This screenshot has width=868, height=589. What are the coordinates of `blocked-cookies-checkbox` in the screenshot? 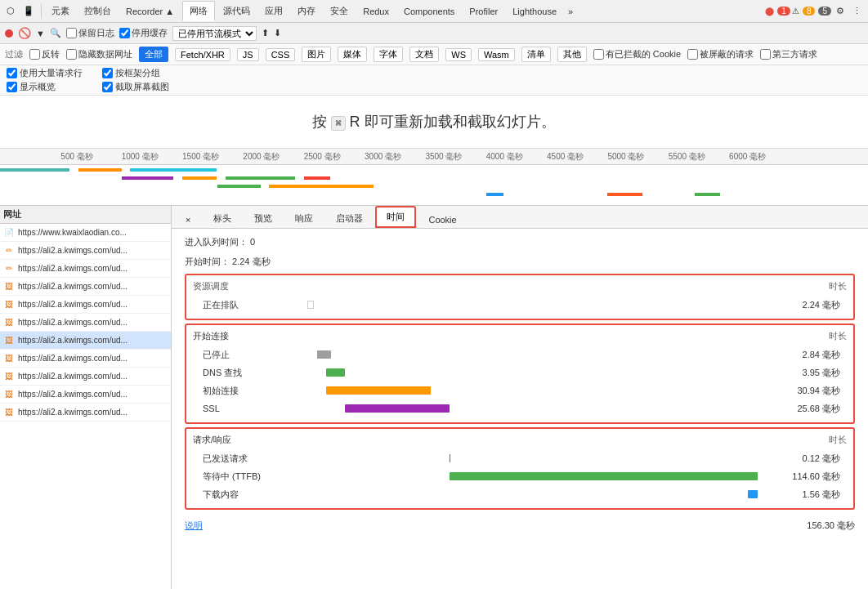 It's located at (598, 54).